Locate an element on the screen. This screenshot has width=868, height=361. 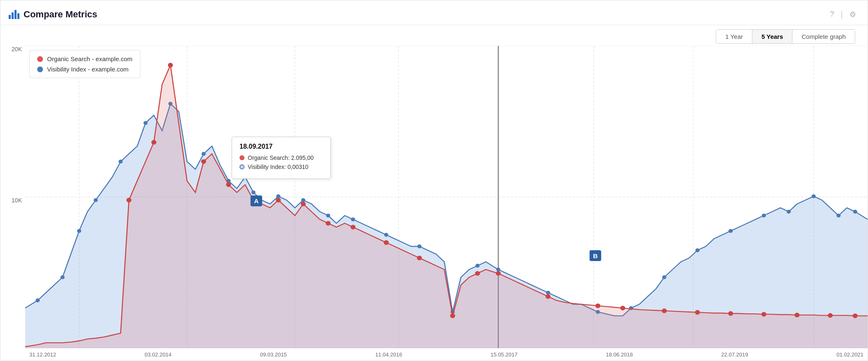
help-icon: ? is located at coordinates (832, 14).